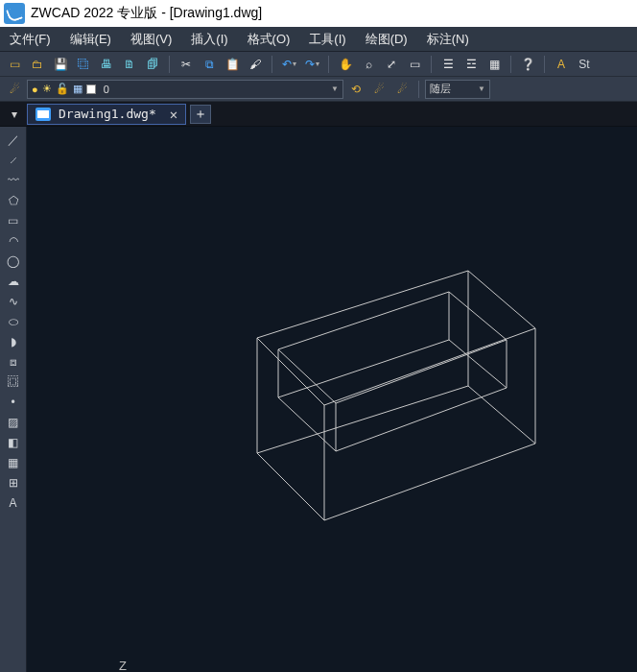  Describe the element at coordinates (448, 64) in the screenshot. I see `properties-panel-button: ☰` at that location.